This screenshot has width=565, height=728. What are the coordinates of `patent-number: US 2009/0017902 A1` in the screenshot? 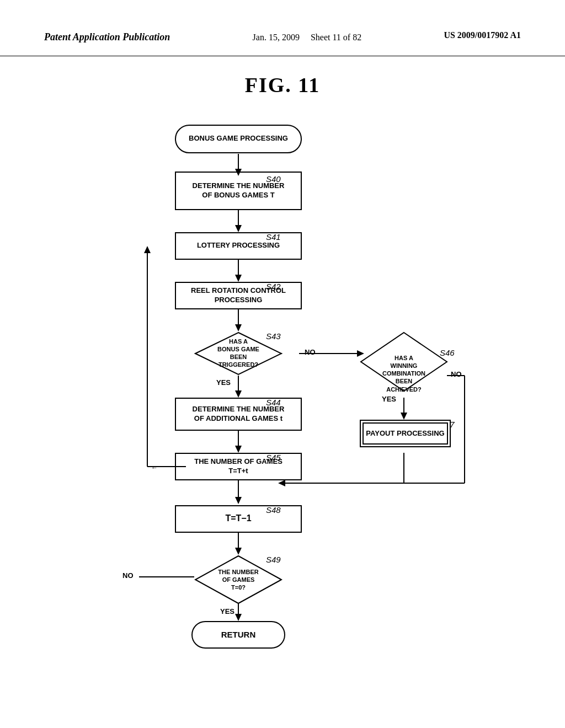 It's located at (482, 35).